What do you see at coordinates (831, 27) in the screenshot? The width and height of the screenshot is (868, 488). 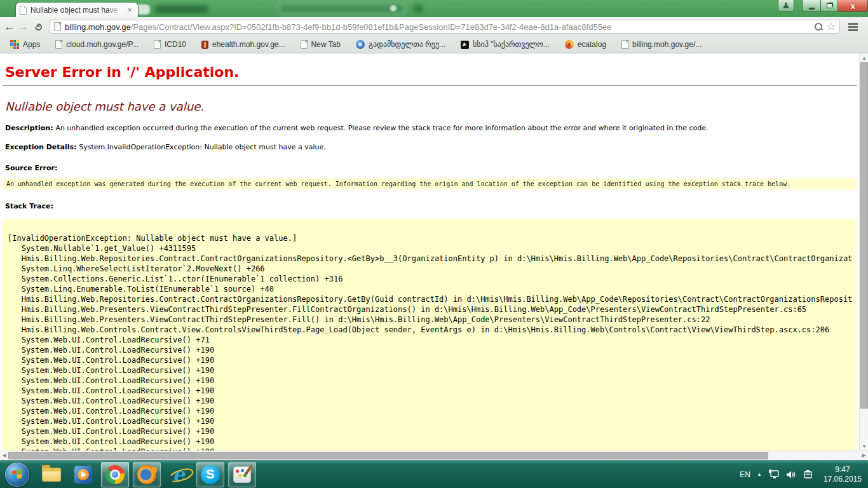 I see `bookmark-star-icon: ☆` at bounding box center [831, 27].